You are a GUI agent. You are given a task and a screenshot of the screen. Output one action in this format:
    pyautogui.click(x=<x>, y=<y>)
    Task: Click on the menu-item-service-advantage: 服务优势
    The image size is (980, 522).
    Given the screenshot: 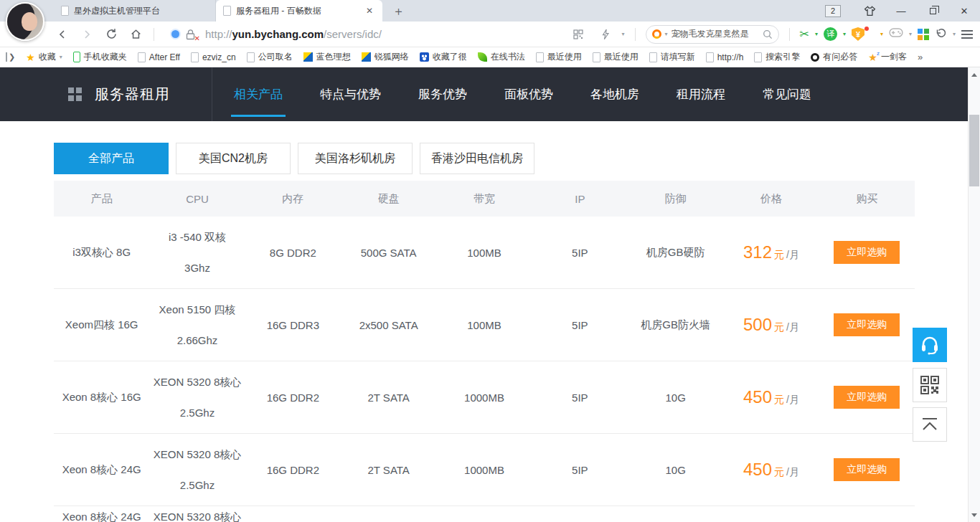 What is the action you would take?
    pyautogui.click(x=443, y=95)
    